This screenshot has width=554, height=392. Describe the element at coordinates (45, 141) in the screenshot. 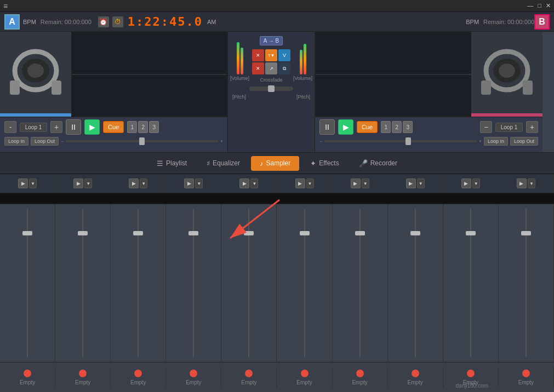

I see `loop-out-a: Loop Out` at that location.